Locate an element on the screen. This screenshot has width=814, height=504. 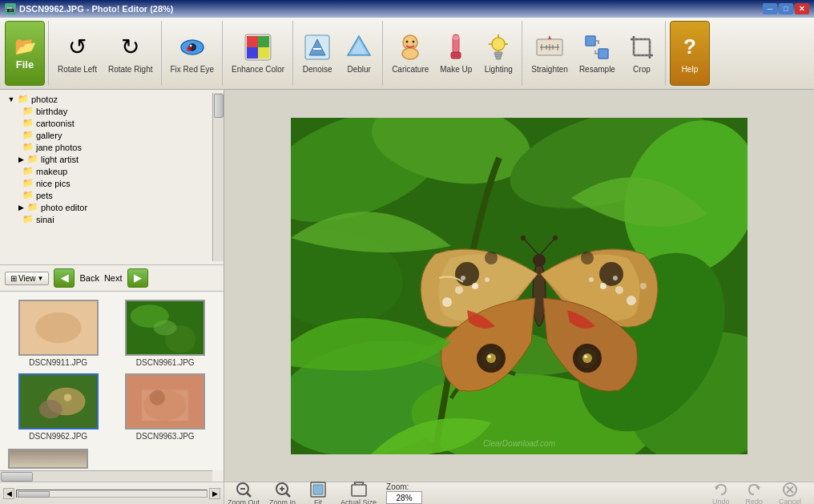
tree-item-birthday: 📁 birthday is located at coordinates (106, 111).